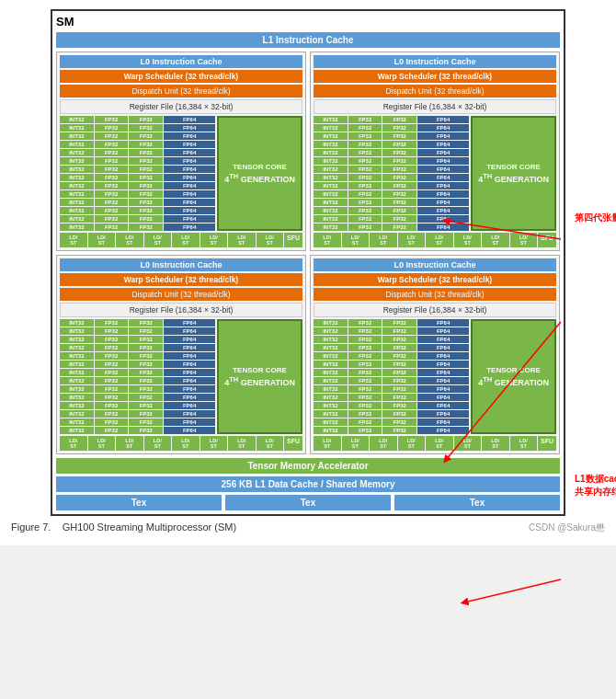  I want to click on dispatch-unit-q3: Dispatch Unit (32 thread/clk), so click(181, 294).